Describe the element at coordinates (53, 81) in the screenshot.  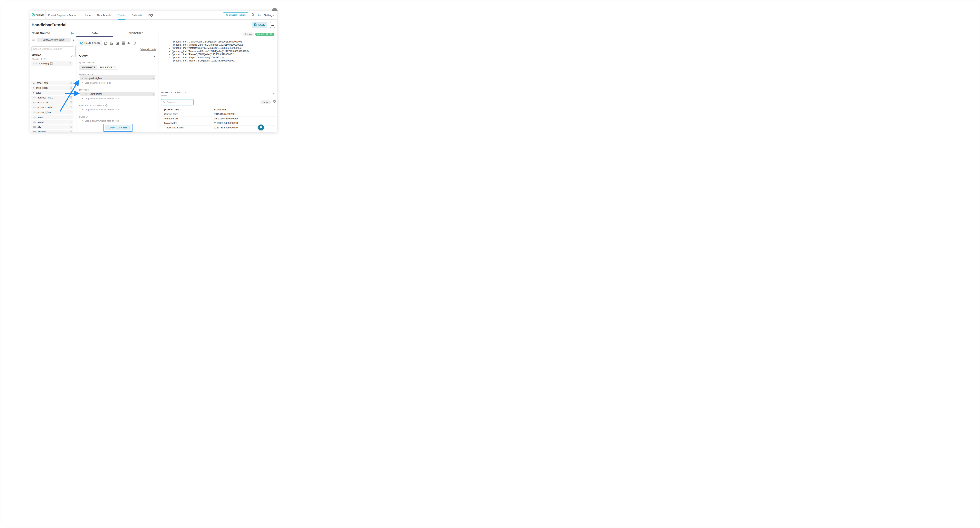
I see `chart-source-panel: Chart Source public.Vehicle Sales ⋮ Metr…` at that location.